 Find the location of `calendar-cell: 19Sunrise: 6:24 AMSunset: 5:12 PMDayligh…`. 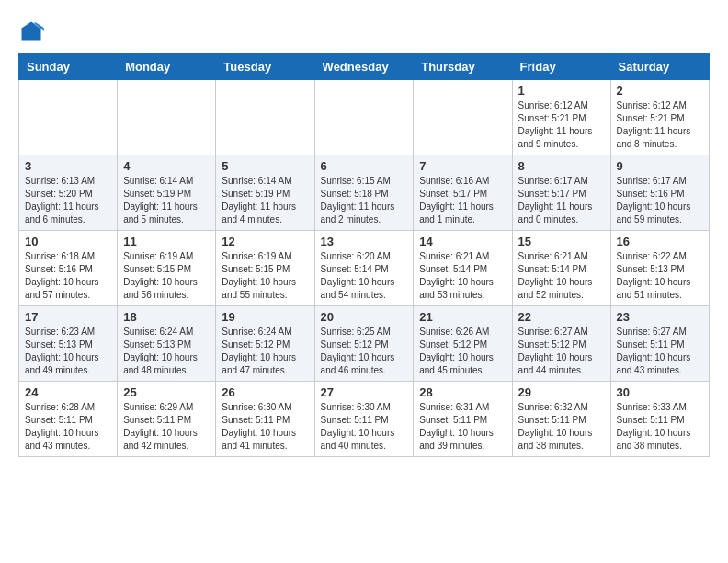

calendar-cell: 19Sunrise: 6:24 AMSunset: 5:12 PMDayligh… is located at coordinates (265, 344).